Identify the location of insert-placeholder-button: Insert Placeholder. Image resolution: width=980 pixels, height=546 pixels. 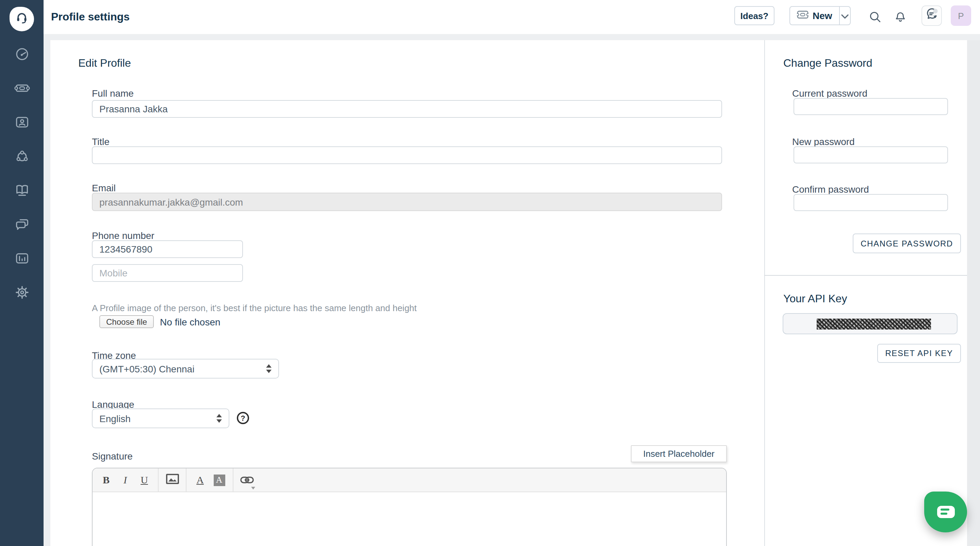
(679, 454).